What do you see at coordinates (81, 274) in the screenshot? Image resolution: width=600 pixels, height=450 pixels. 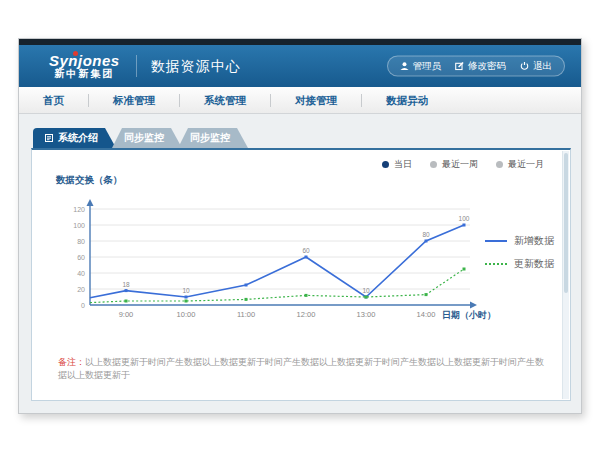 I see `svg-text: 40` at bounding box center [81, 274].